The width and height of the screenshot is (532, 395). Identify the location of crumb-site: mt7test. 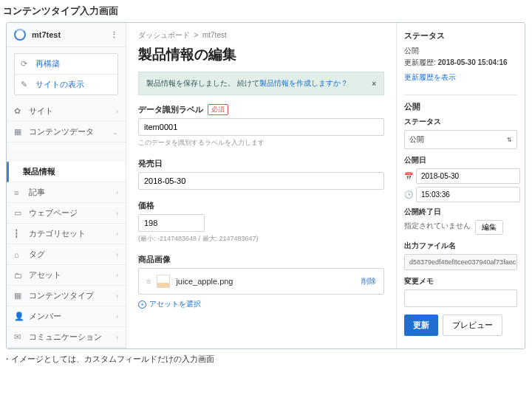
(214, 35).